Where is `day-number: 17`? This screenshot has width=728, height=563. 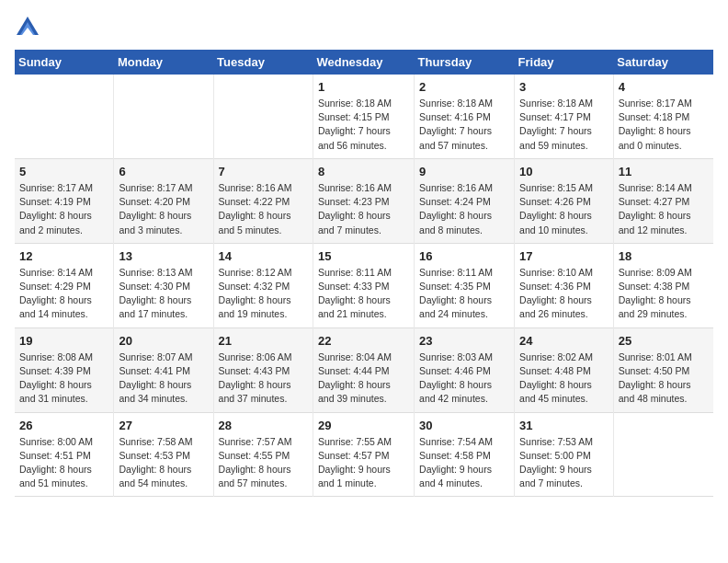 day-number: 17 is located at coordinates (564, 256).